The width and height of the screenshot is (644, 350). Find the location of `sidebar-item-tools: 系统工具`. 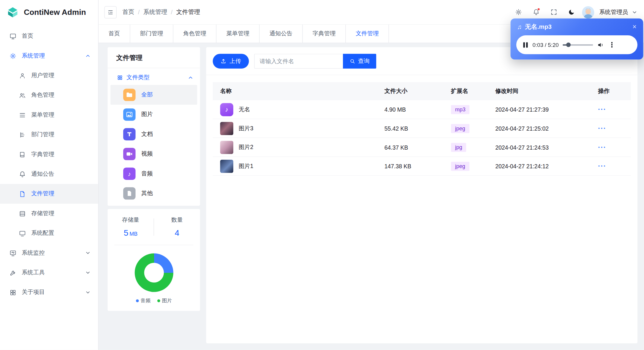

sidebar-item-tools: 系统工具 is located at coordinates (49, 273).